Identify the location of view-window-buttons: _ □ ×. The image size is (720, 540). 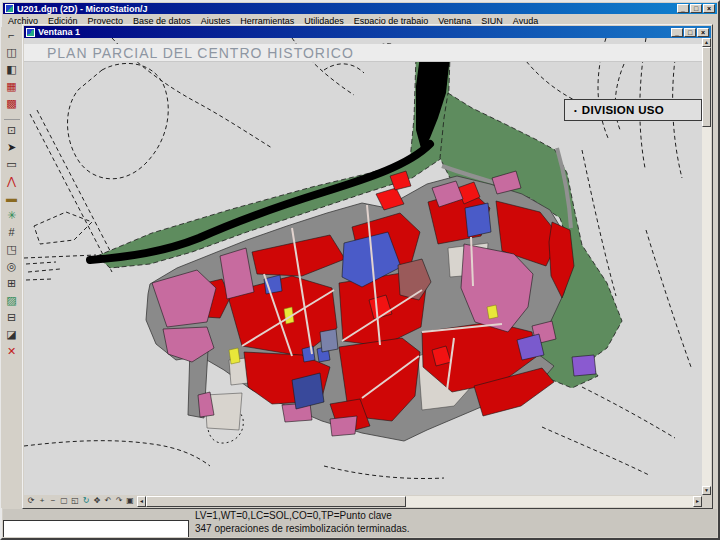
(691, 32).